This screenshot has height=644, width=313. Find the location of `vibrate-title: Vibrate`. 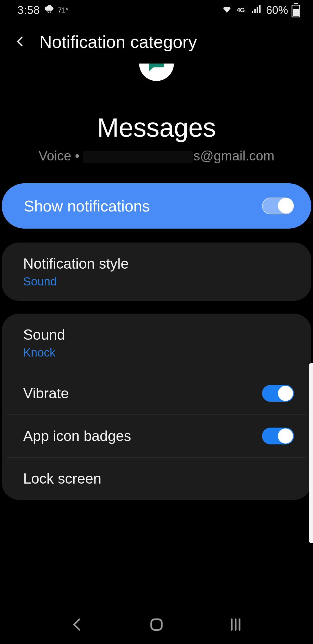

vibrate-title: Vibrate is located at coordinates (46, 393).